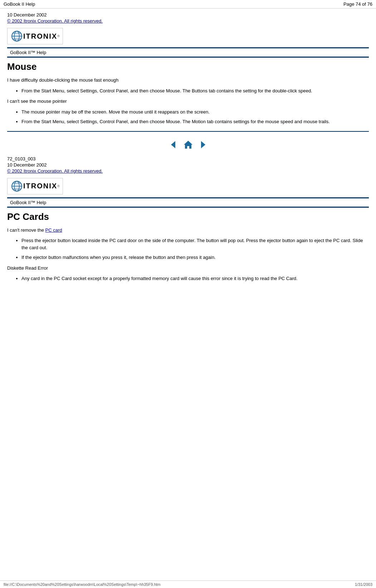 This screenshot has width=376, height=588. I want to click on next-icon, so click(203, 145).